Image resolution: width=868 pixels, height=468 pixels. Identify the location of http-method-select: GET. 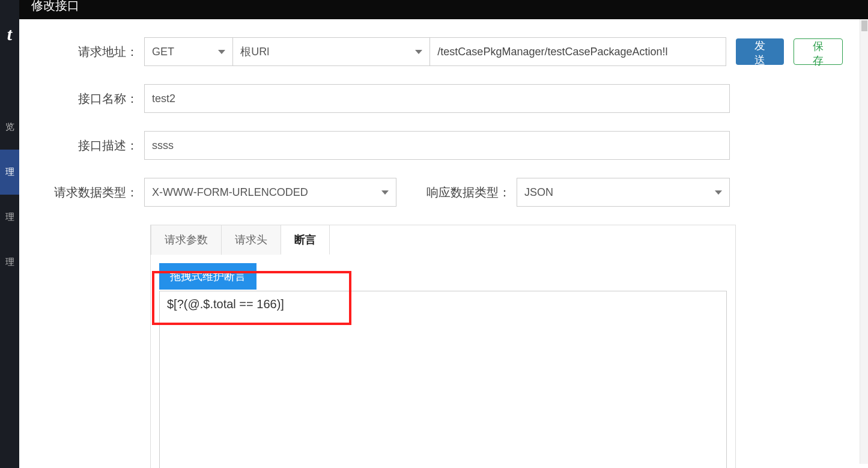
(189, 52).